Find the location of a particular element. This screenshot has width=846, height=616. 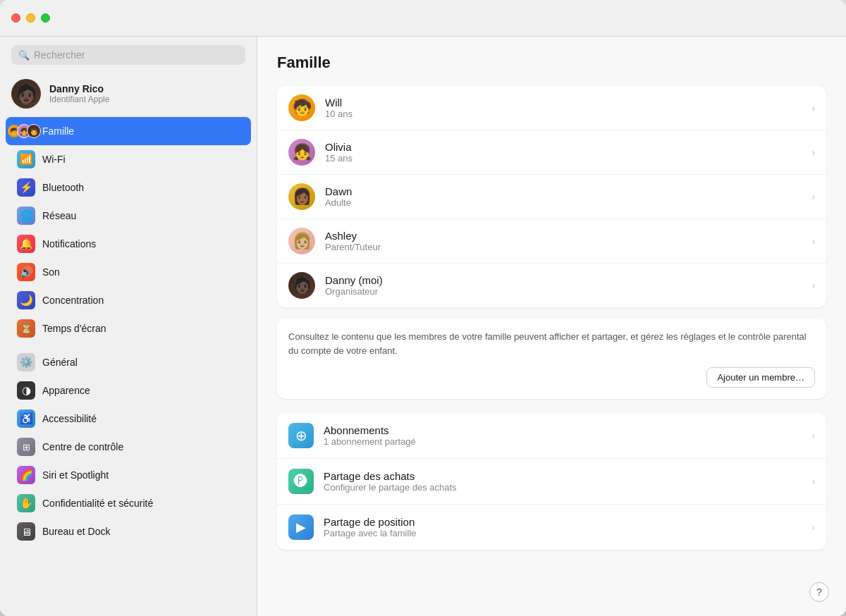

general-icon: ⚙️ is located at coordinates (26, 362).